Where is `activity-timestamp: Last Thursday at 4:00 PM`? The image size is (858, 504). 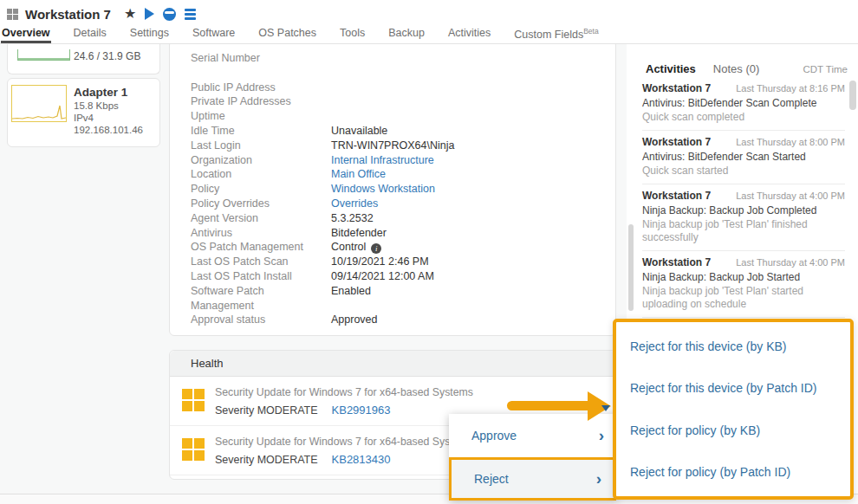
activity-timestamp: Last Thursday at 4:00 PM is located at coordinates (790, 196).